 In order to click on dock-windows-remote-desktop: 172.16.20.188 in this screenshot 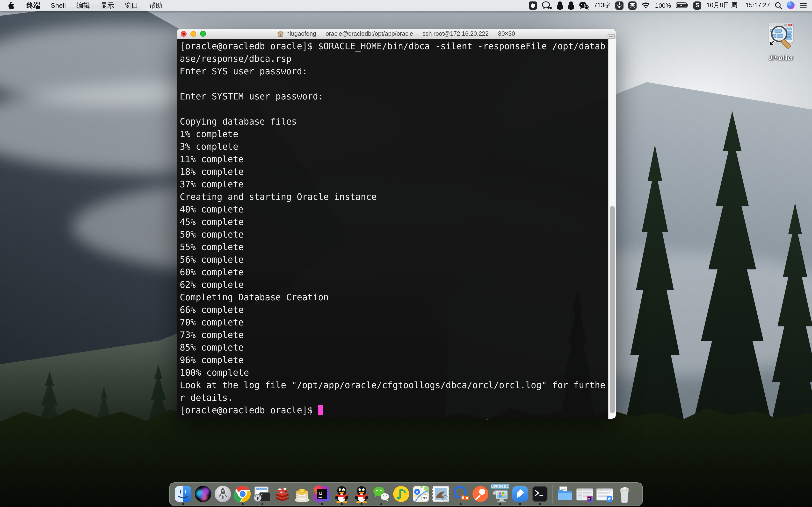, I will do `click(500, 494)`.